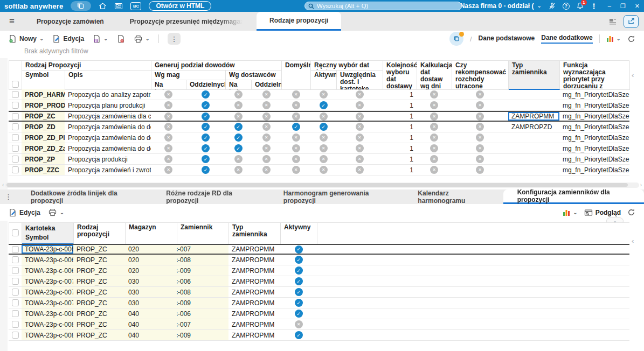 This screenshot has width=644, height=351. Describe the element at coordinates (580, 6) in the screenshot. I see `notifications-bell-icon: 1` at that location.